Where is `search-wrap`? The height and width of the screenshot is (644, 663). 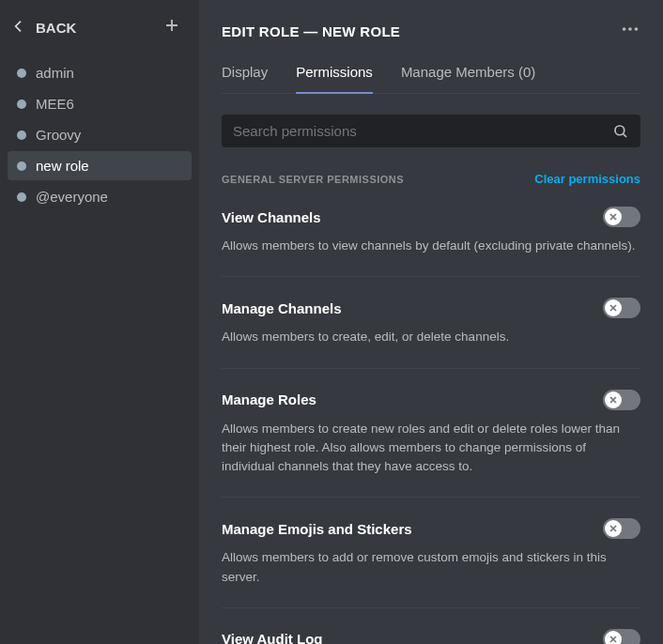
search-wrap is located at coordinates (431, 131).